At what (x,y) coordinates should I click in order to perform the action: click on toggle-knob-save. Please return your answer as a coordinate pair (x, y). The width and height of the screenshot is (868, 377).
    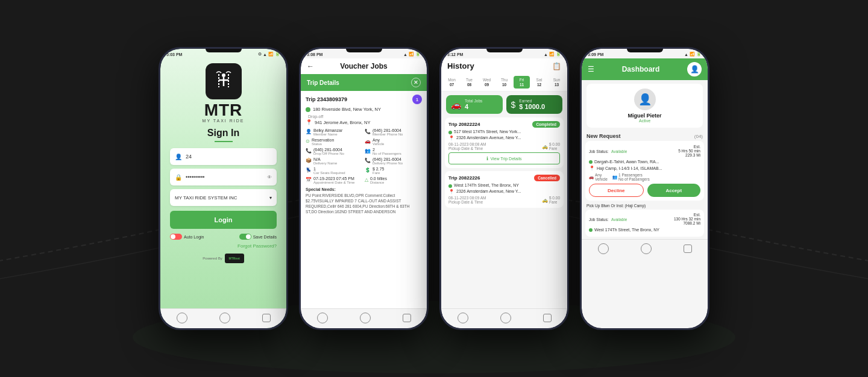
    Looking at the image, I should click on (248, 237).